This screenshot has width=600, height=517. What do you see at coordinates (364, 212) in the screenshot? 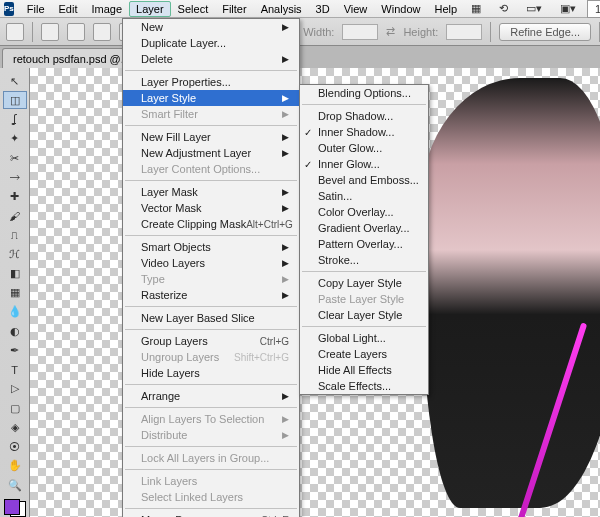
I see `style-menu-color-overlay: Color Overlay...` at bounding box center [364, 212].